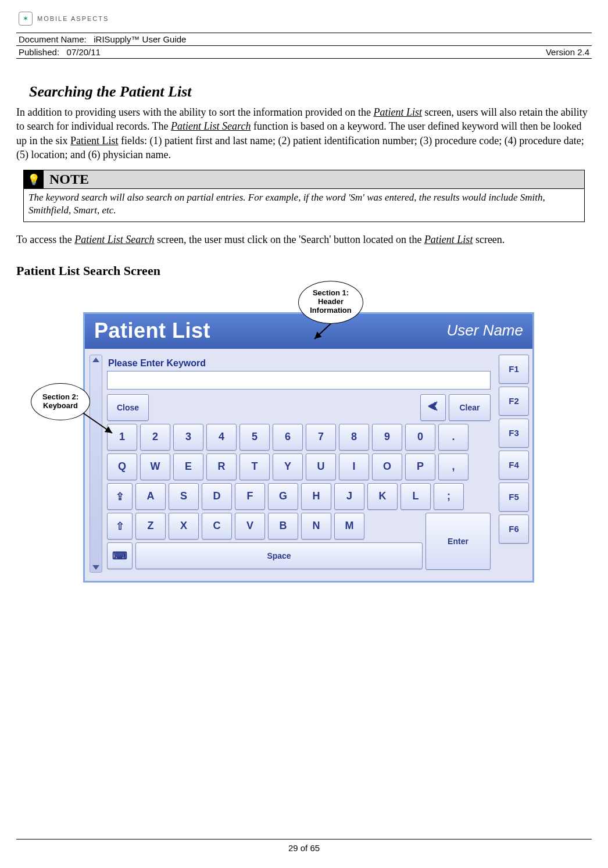 The image size is (608, 868). What do you see at coordinates (250, 526) in the screenshot?
I see `key-v: V` at bounding box center [250, 526].